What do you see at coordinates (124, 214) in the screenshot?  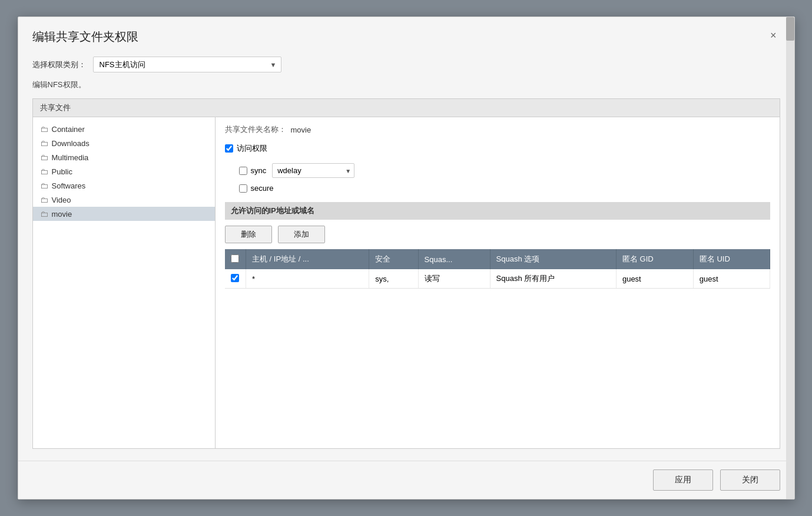 I see `tree-item-movie: 🗀 movie` at bounding box center [124, 214].